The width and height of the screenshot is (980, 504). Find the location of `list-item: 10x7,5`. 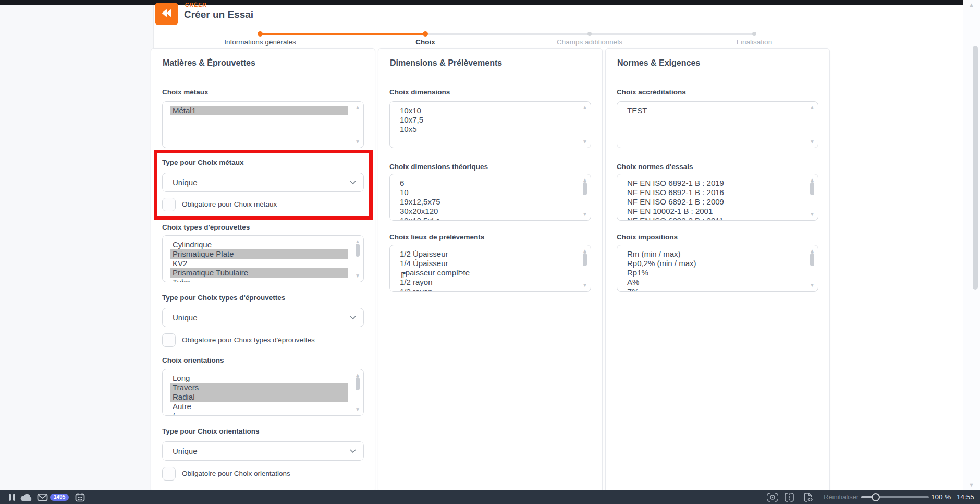

list-item: 10x7,5 is located at coordinates (486, 120).